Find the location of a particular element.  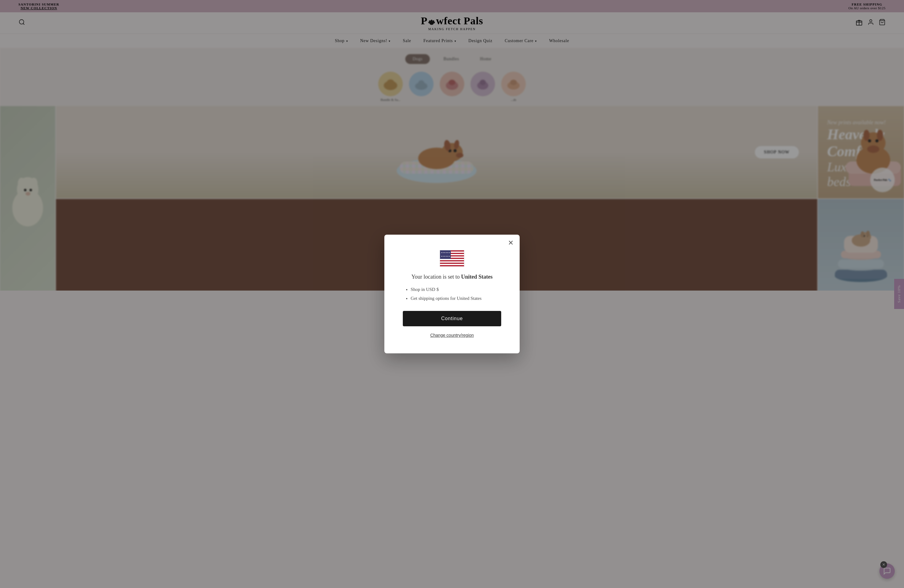

modal-bullet-1: Shop in USD $ is located at coordinates (452, 289).